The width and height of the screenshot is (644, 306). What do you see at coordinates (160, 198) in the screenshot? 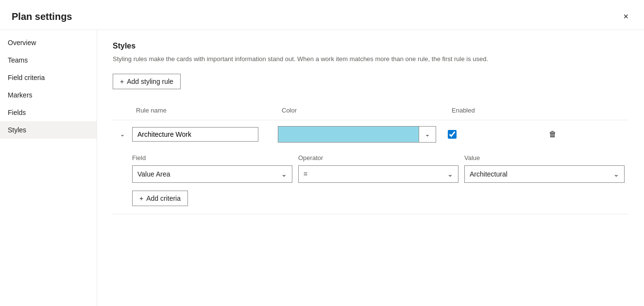
I see `add-criteria-button: + Add criteria` at bounding box center [160, 198].